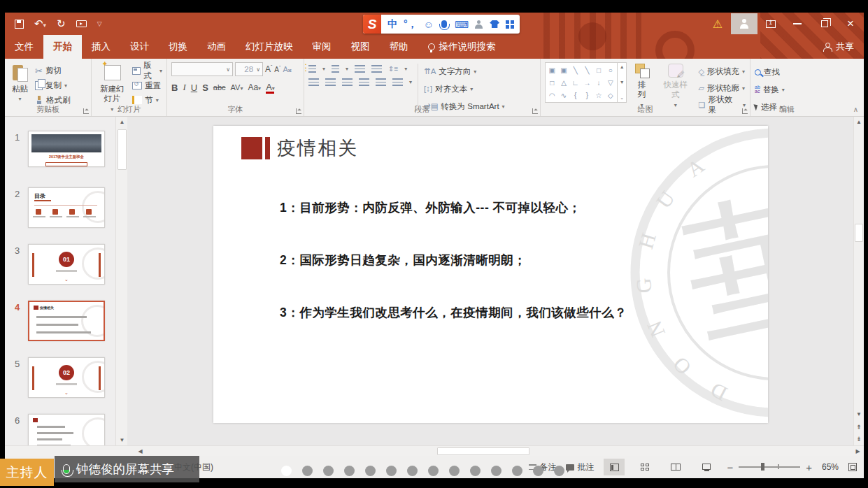 The width and height of the screenshot is (868, 488). Describe the element at coordinates (53, 71) in the screenshot. I see `cut-button: ✂剪切` at that location.